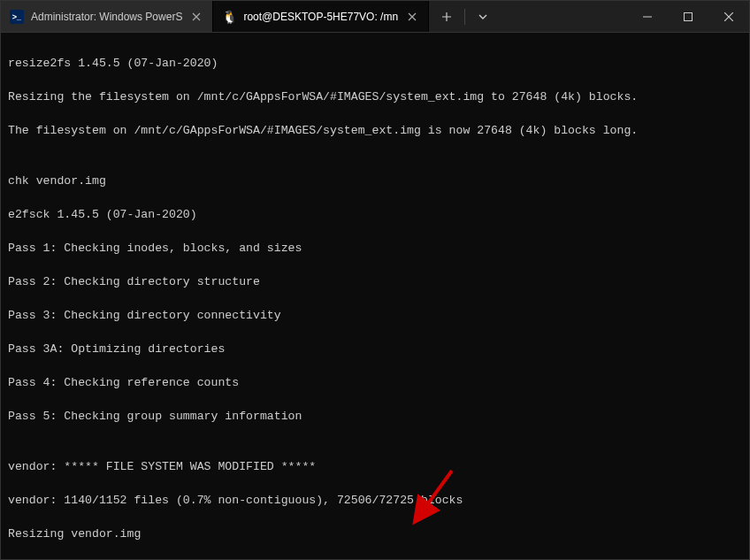 The width and height of the screenshot is (750, 560). What do you see at coordinates (688, 17) in the screenshot?
I see `maximize-button` at bounding box center [688, 17].